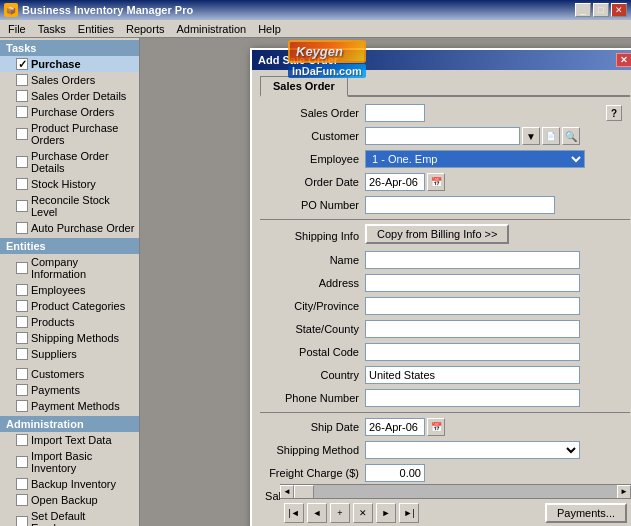 The height and width of the screenshot is (526, 631). What do you see at coordinates (624, 492) in the screenshot?
I see `scroll-right-button: ►` at bounding box center [624, 492].